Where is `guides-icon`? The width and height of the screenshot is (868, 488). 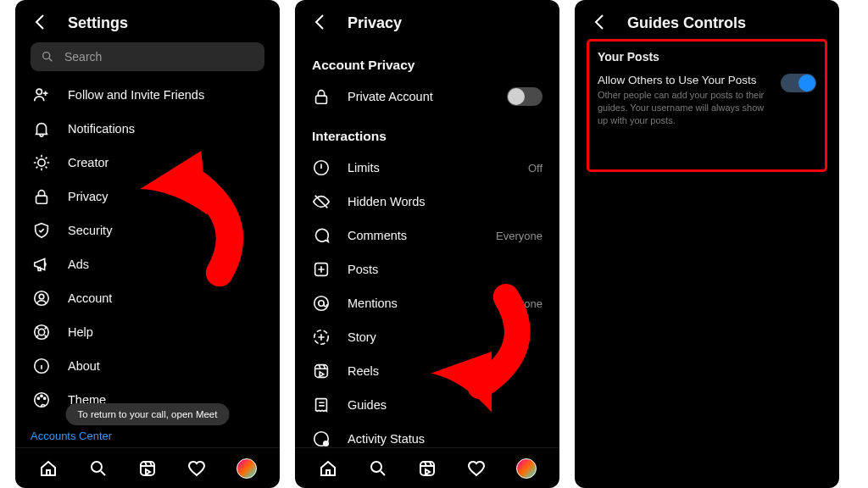 guides-icon is located at coordinates (321, 405).